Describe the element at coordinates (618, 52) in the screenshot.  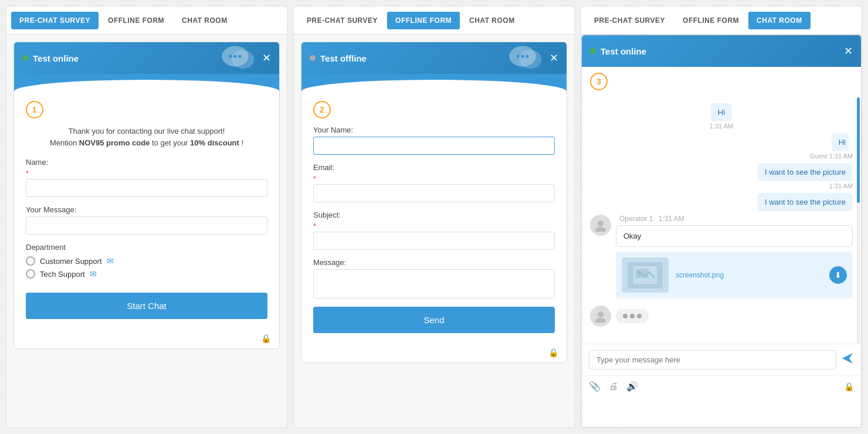
I see `header-left-3: Test online` at that location.